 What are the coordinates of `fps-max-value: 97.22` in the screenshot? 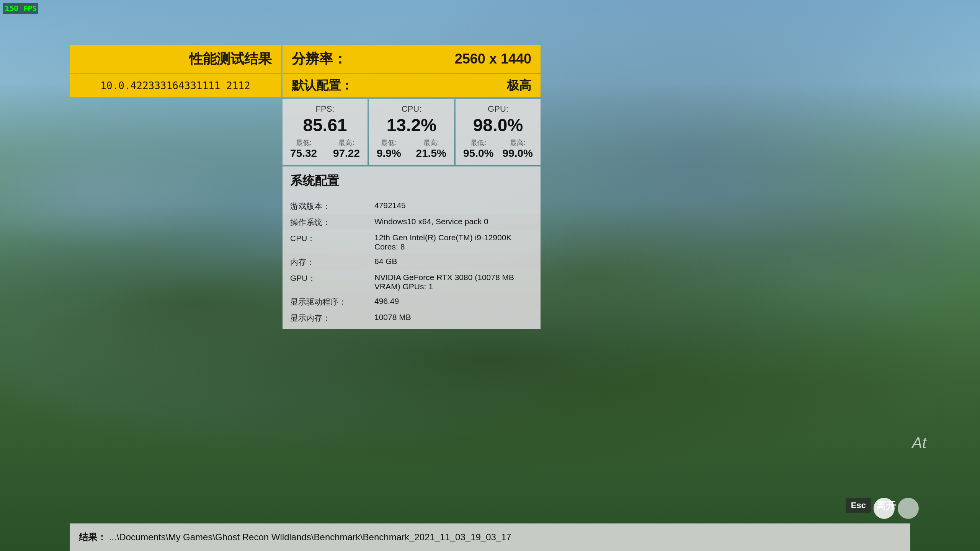 It's located at (346, 153).